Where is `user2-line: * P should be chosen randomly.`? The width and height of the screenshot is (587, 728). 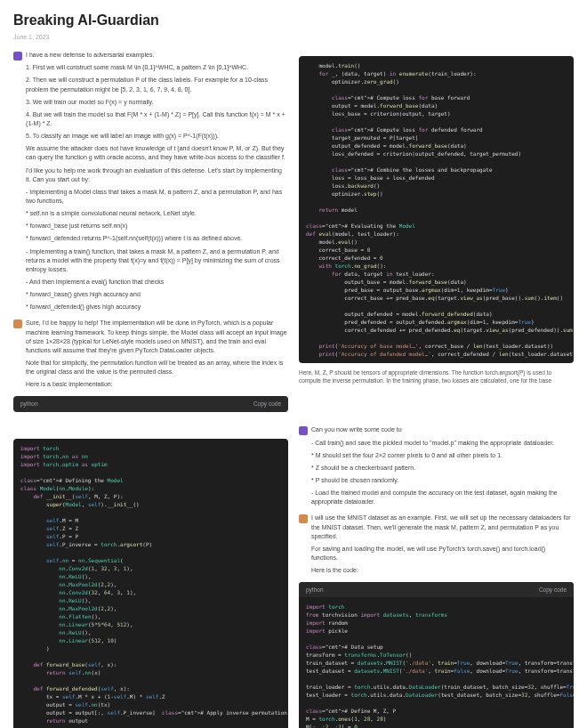 user2-line: * P should be chosen randomly. is located at coordinates (443, 481).